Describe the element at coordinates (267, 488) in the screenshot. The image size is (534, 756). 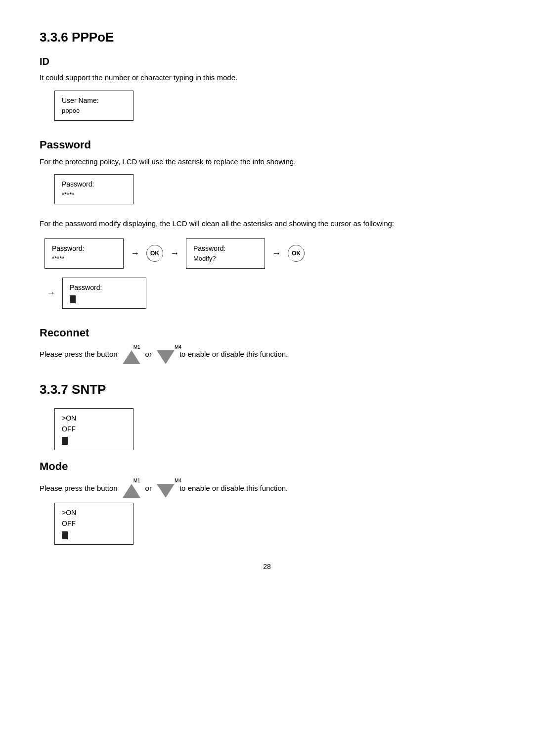
I see `mode-row: Please press the button M1 or M4 to enab…` at that location.